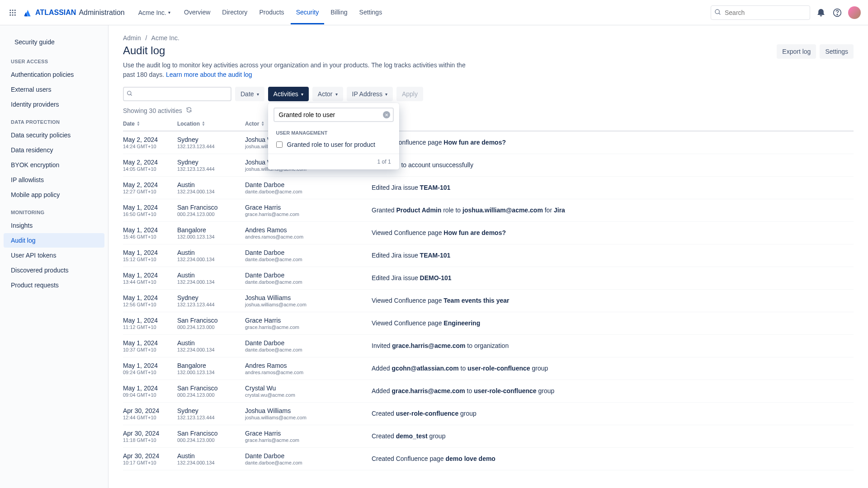 This screenshot has width=868, height=488. Describe the element at coordinates (150, 256) in the screenshot. I see `cell-date: May 1, 202415:12 GMT+10` at that location.